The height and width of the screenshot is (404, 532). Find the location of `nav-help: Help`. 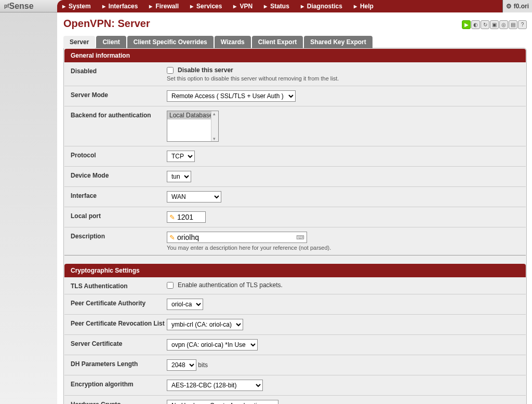

nav-help: Help is located at coordinates (369, 6).